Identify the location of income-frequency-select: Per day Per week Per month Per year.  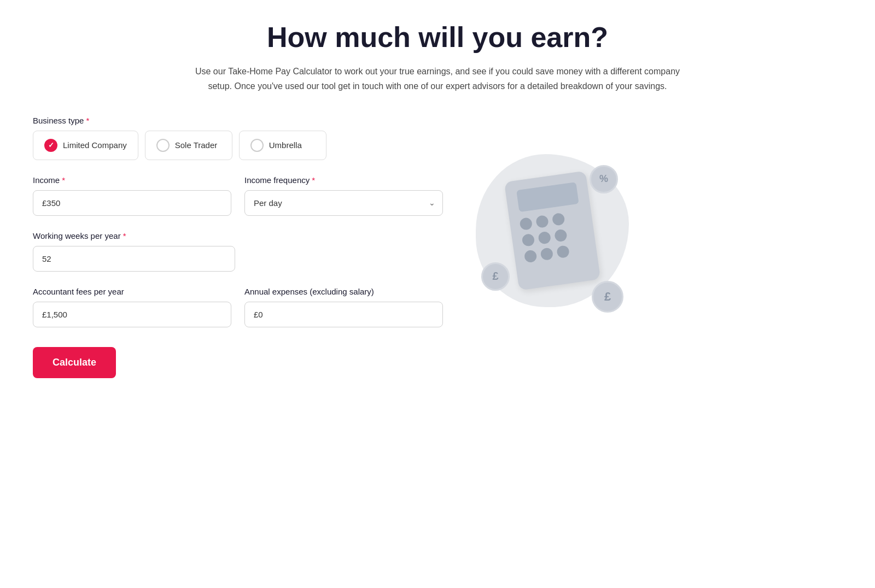
(343, 203).